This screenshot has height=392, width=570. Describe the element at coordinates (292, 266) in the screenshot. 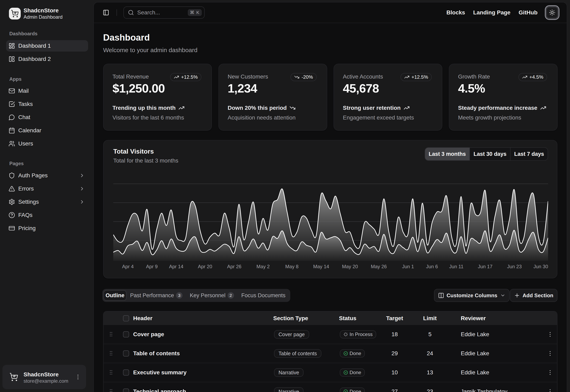

I see `svg-text: May 8` at that location.